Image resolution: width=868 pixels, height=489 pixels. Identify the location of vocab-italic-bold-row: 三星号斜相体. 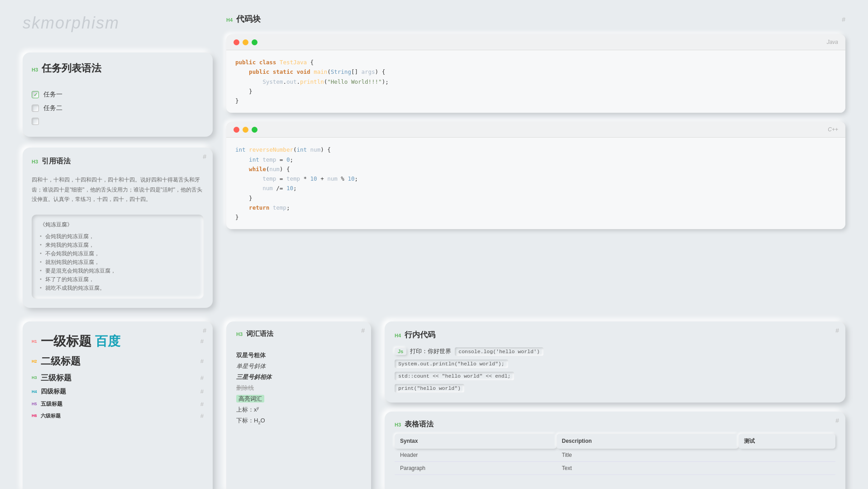
(299, 377).